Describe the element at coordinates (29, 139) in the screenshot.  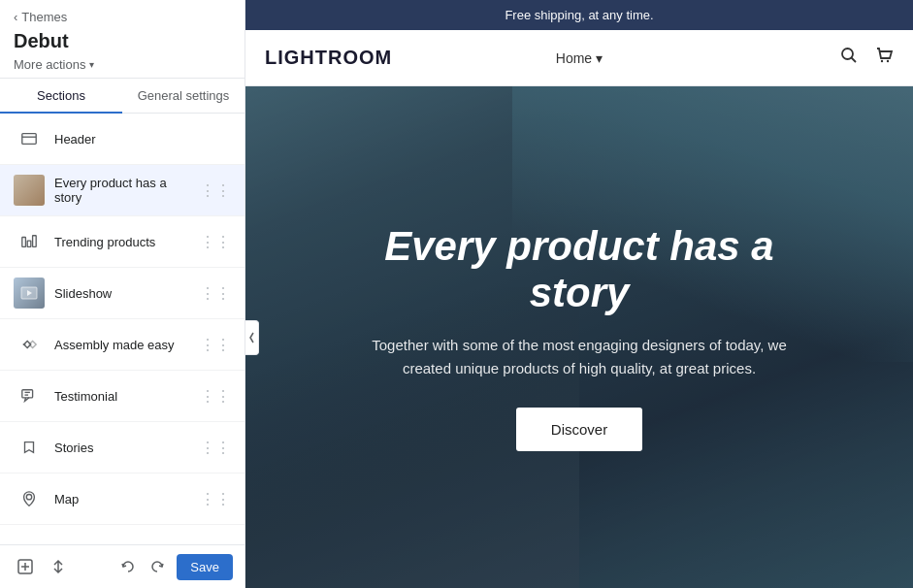
I see `header-icon` at that location.